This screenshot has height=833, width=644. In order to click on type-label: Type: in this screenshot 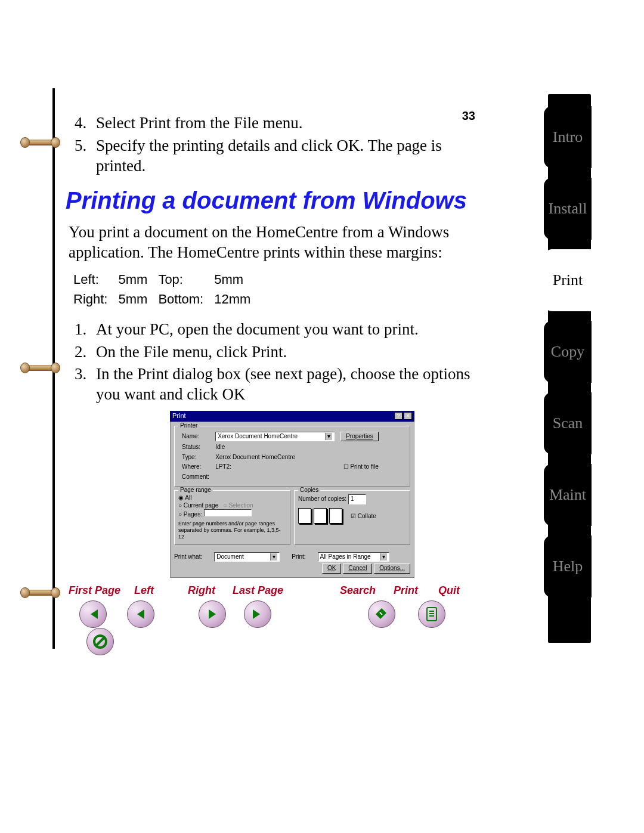, I will do `click(196, 458)`.